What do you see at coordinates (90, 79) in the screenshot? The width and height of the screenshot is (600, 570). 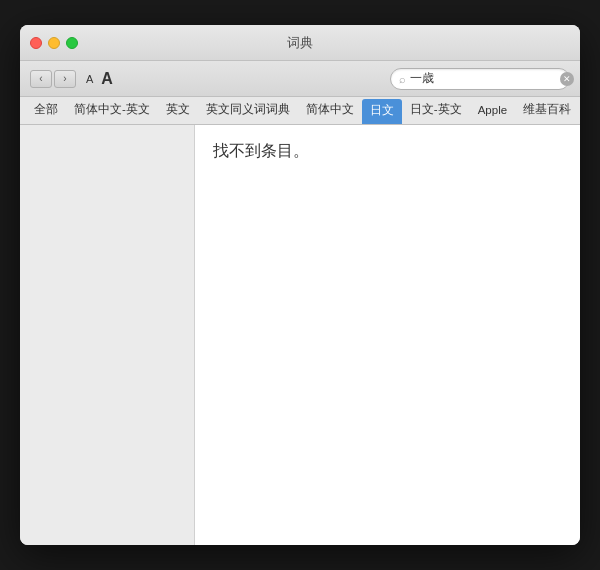 I see `font-decrease-button: A` at bounding box center [90, 79].